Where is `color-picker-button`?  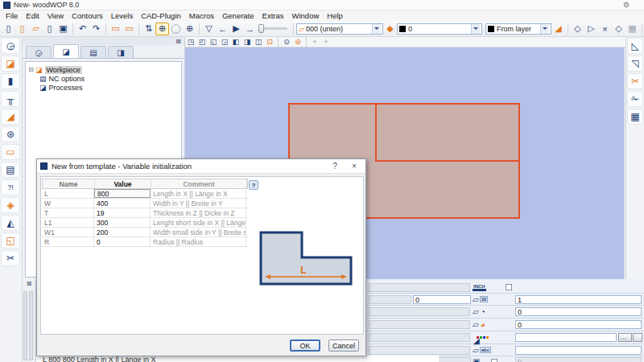 color-picker-button is located at coordinates (638, 338).